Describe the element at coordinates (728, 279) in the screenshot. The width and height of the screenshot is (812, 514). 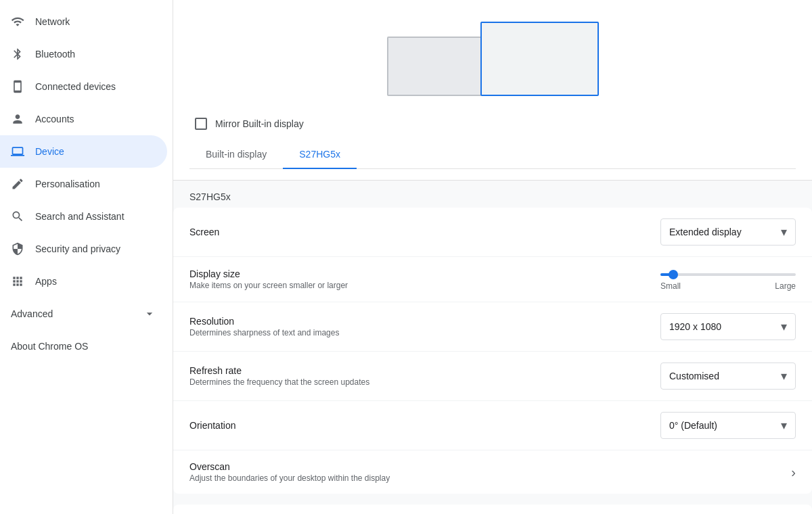
I see `display-size-slider-container: Small Large` at that location.